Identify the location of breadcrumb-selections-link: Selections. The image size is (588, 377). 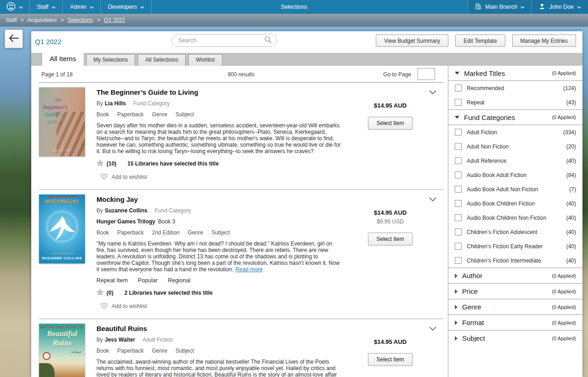
(80, 20).